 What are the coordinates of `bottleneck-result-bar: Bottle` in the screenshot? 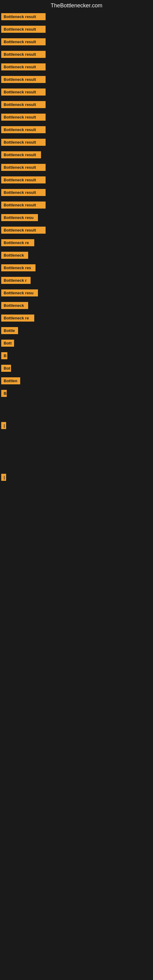 It's located at (10, 331).